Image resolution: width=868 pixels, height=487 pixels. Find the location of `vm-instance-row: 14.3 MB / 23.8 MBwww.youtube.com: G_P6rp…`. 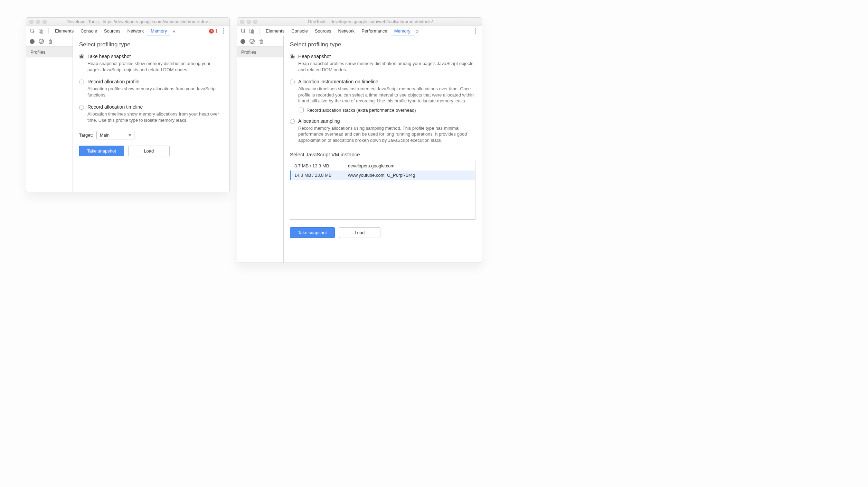

vm-instance-row: 14.3 MB / 23.8 MBwww.youtube.com: G_P6rp… is located at coordinates (383, 175).